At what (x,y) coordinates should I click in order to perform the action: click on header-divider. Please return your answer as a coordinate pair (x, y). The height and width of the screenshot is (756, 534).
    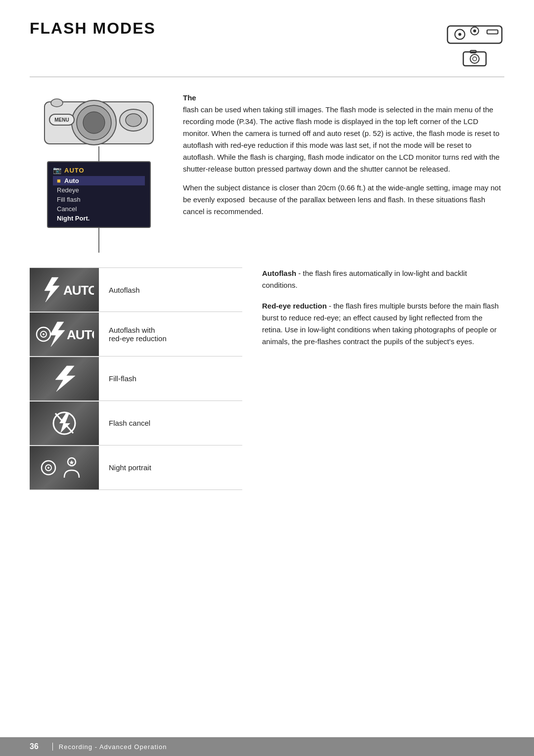
    Looking at the image, I should click on (267, 77).